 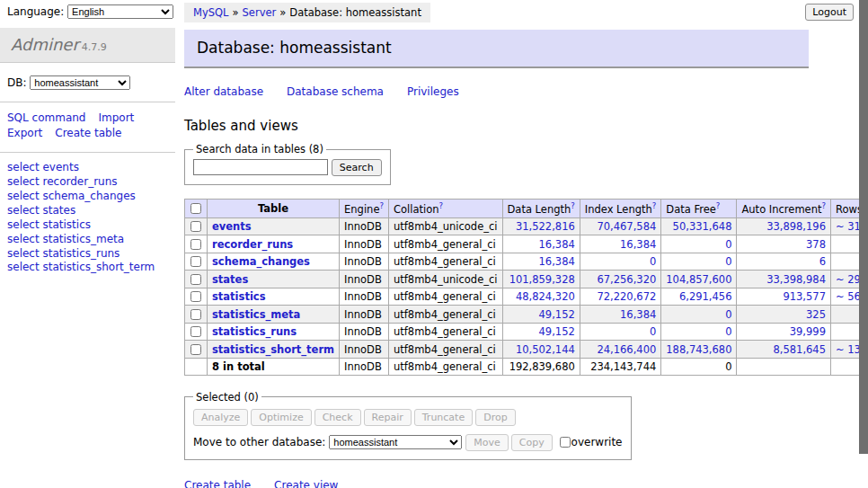 What do you see at coordinates (388, 417) in the screenshot?
I see `repair-button: Repair` at bounding box center [388, 417].